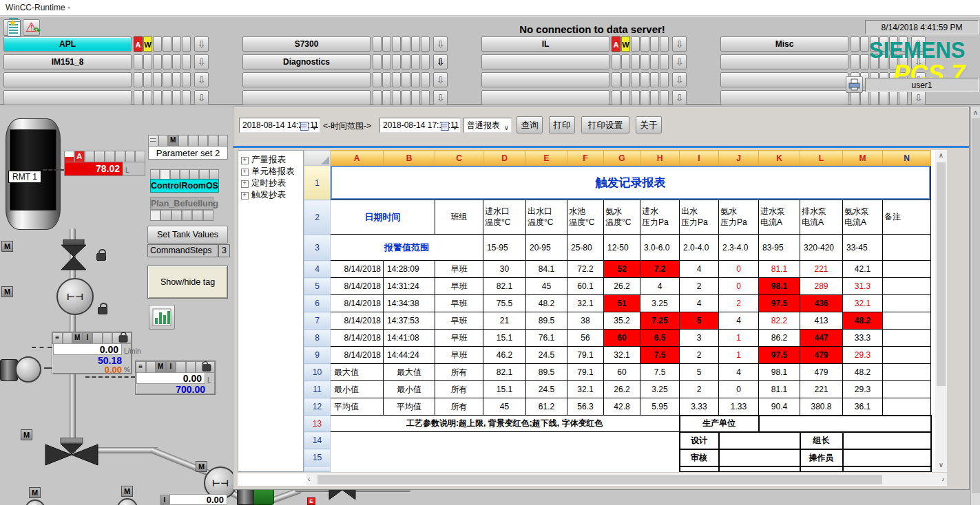 The width and height of the screenshot is (980, 505). What do you see at coordinates (739, 304) in the screenshot?
I see `cell-J6: 2` at bounding box center [739, 304].